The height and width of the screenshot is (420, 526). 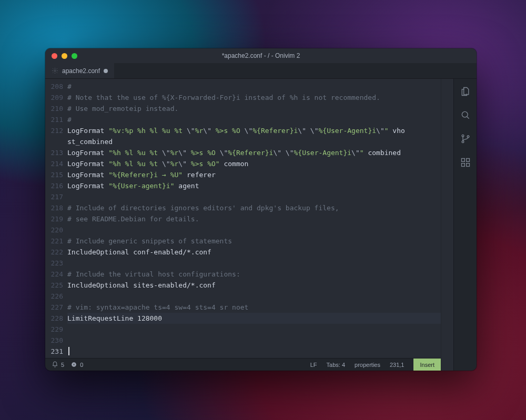 I want to click on editor-line: 220, so click(x=243, y=230).